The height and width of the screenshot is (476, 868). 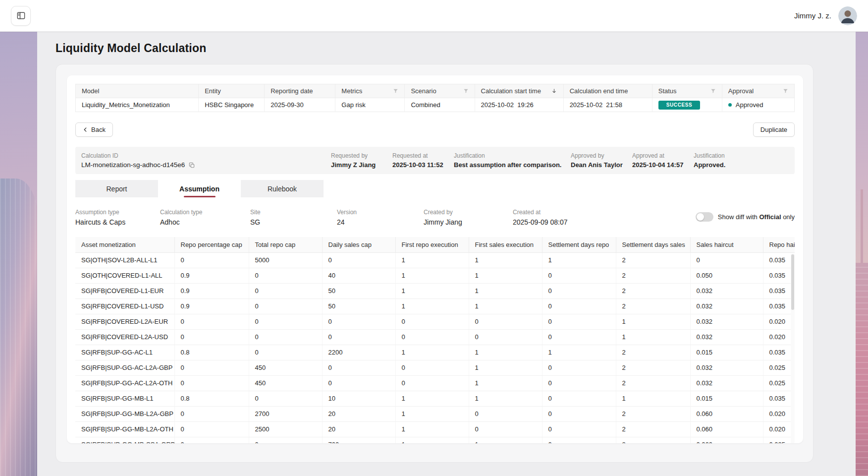 I want to click on value-cell: 5000, so click(x=285, y=260).